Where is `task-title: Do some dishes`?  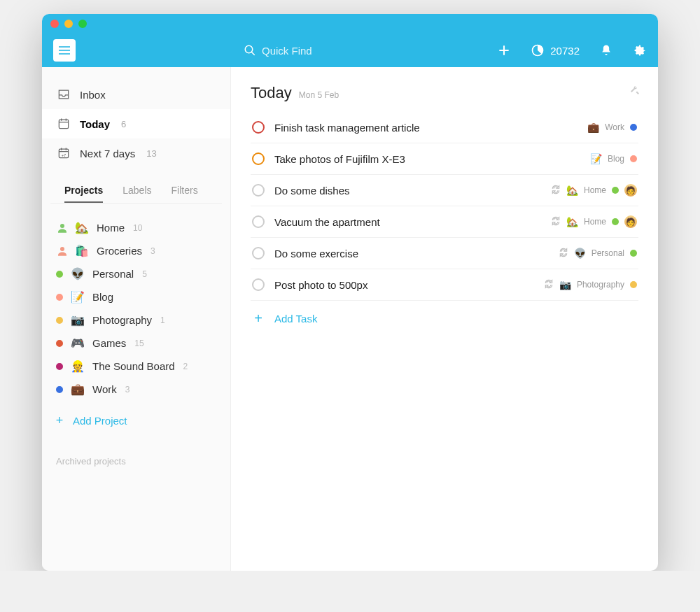
task-title: Do some dishes is located at coordinates (407, 190).